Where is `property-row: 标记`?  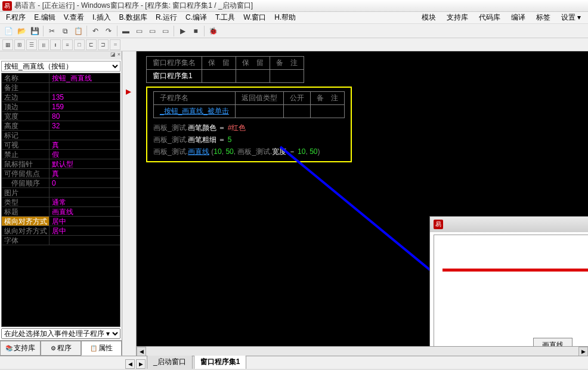 property-row: 标记 is located at coordinates (61, 135).